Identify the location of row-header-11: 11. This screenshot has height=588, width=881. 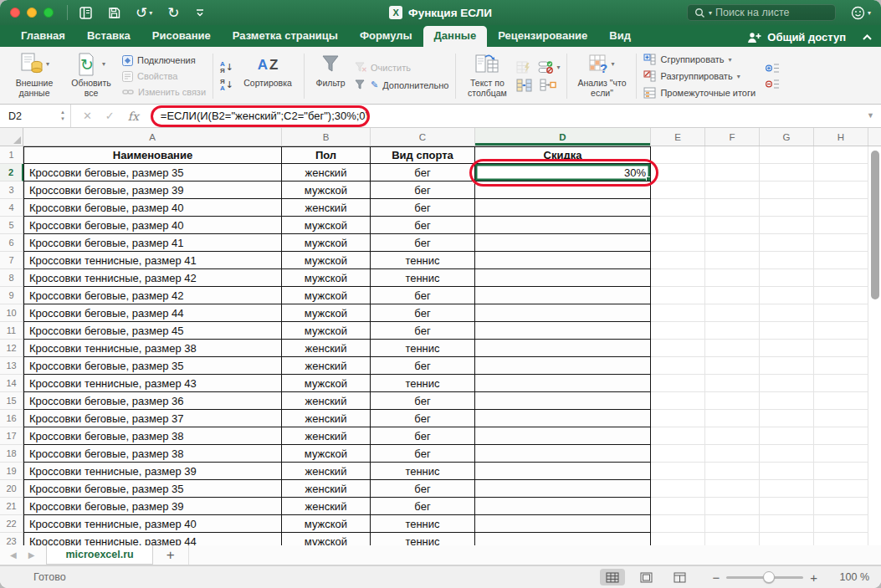
(12, 331).